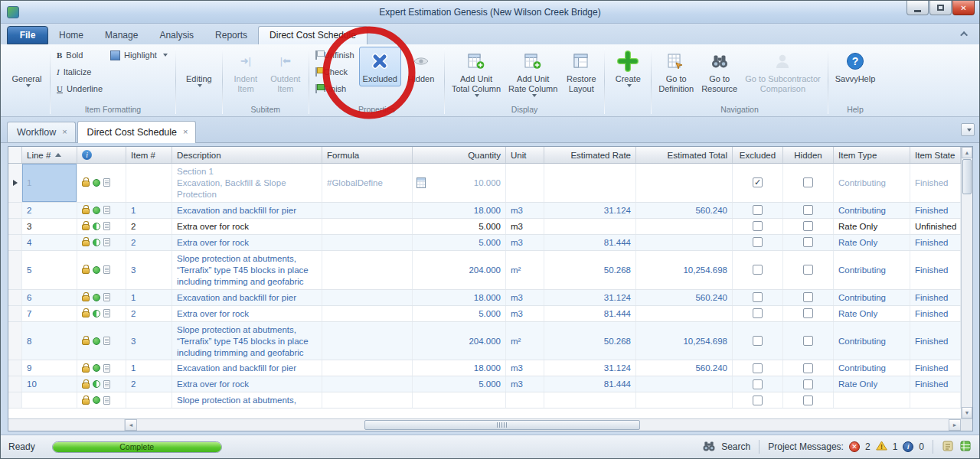 This screenshot has height=459, width=980. Describe the element at coordinates (335, 55) in the screenshot. I see `unfinish-button: Unfinish` at that location.